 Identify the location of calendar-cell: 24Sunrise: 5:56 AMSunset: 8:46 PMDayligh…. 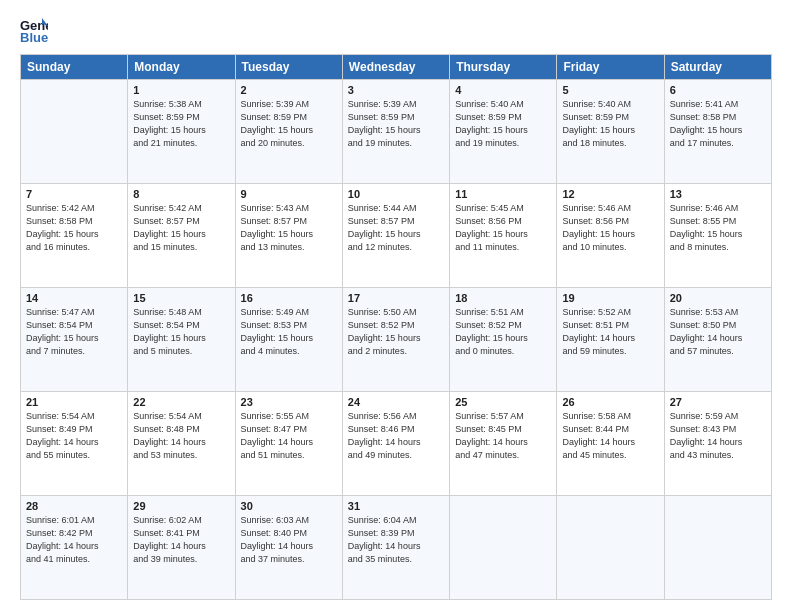
(396, 444).